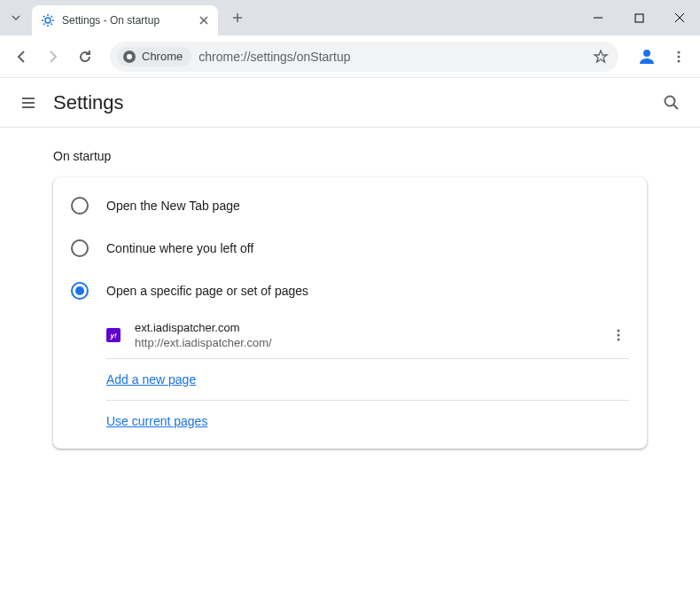 The width and height of the screenshot is (700, 594). What do you see at coordinates (350, 156) in the screenshot?
I see `section-title: On startup` at bounding box center [350, 156].